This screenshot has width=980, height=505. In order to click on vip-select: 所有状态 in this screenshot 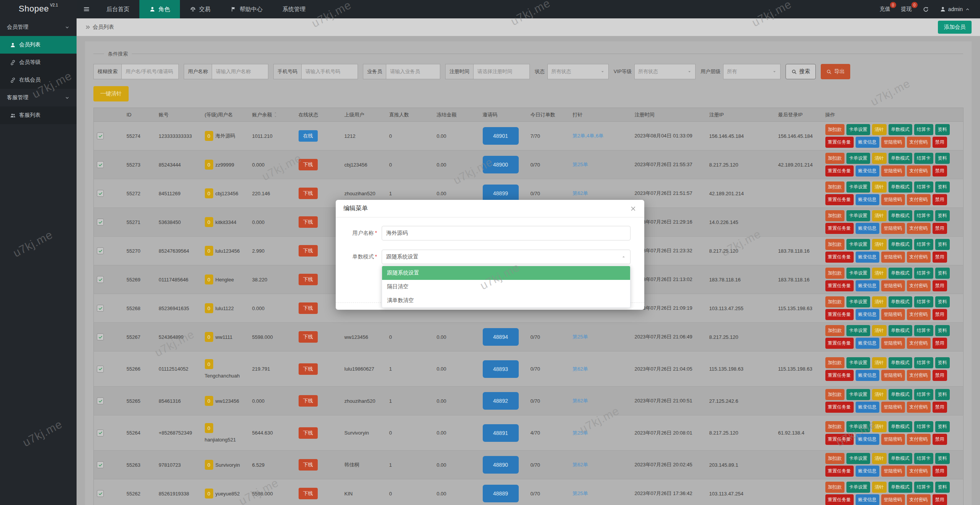, I will do `click(665, 72)`.